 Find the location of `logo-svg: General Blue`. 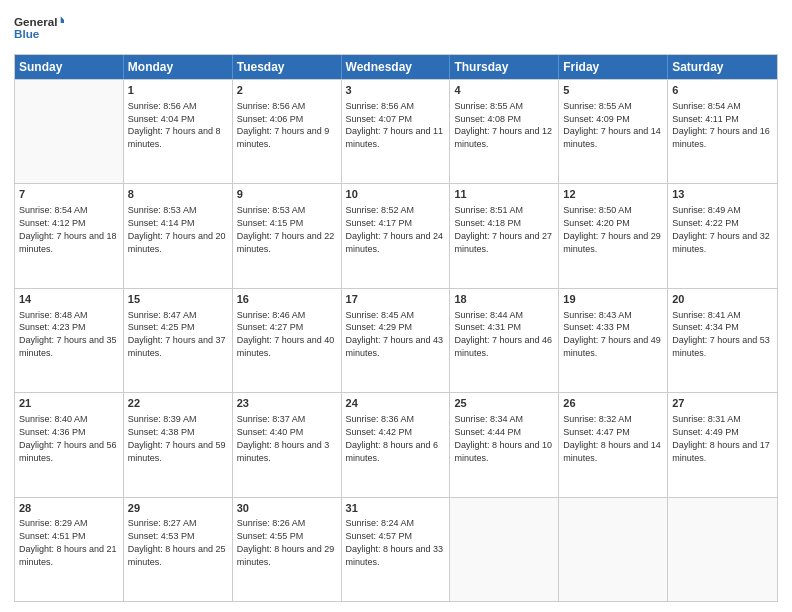

logo-svg: General Blue is located at coordinates (39, 28).